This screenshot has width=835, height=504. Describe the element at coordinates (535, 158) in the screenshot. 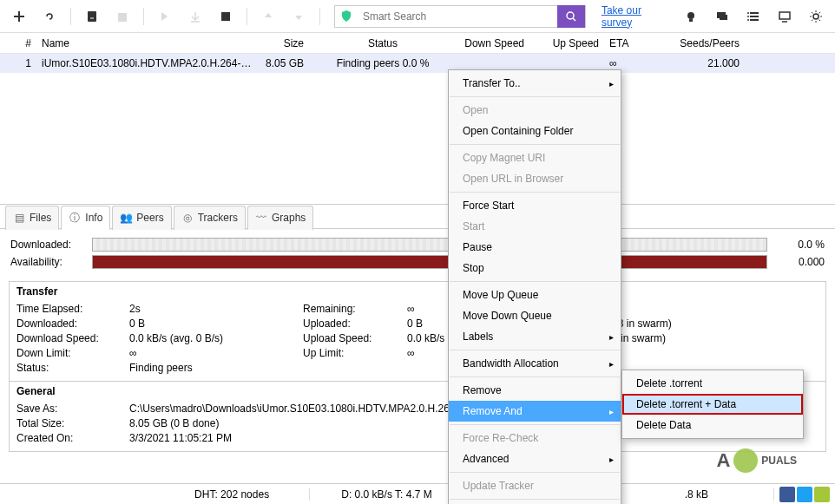

I see `ctx-copy-magnet-uri: Copy Magnet URI` at that location.